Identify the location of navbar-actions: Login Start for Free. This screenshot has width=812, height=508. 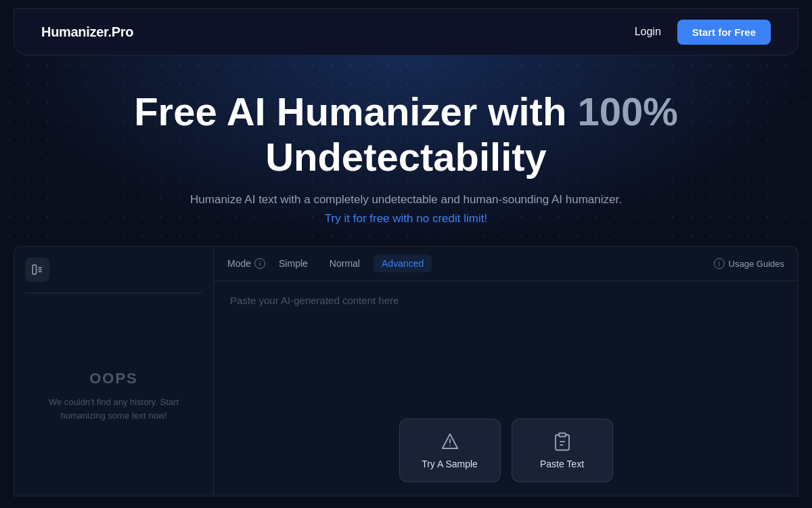
(702, 33).